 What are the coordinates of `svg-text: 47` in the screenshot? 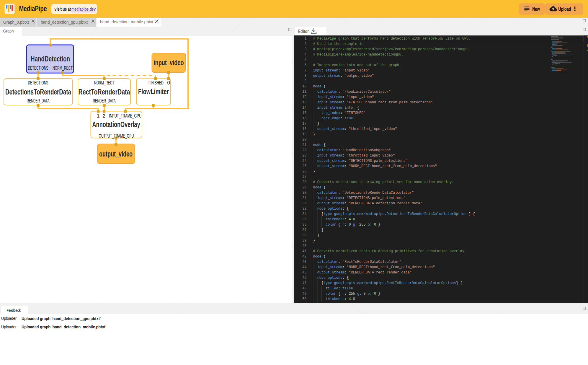 It's located at (304, 283).